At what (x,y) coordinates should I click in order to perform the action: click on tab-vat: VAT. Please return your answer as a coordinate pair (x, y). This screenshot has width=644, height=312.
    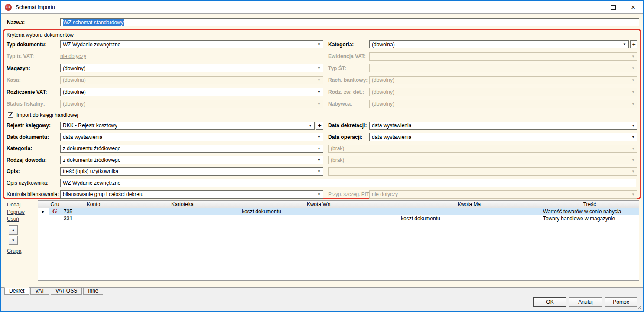
    Looking at the image, I should click on (40, 291).